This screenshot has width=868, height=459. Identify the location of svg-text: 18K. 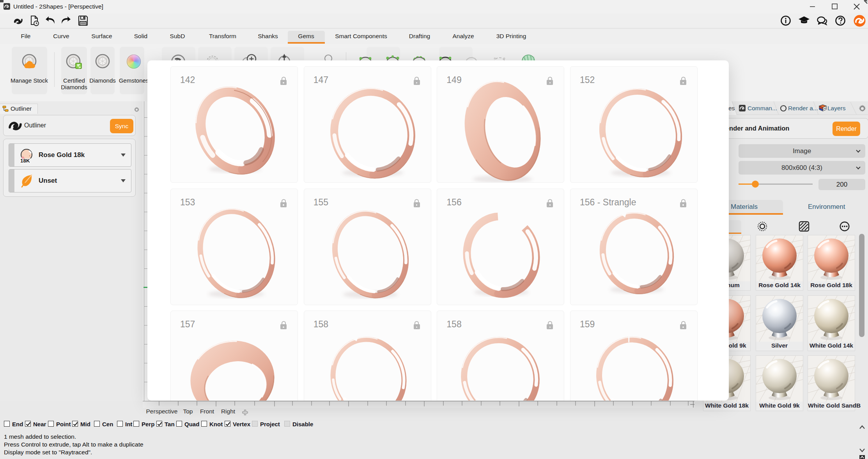
(25, 161).